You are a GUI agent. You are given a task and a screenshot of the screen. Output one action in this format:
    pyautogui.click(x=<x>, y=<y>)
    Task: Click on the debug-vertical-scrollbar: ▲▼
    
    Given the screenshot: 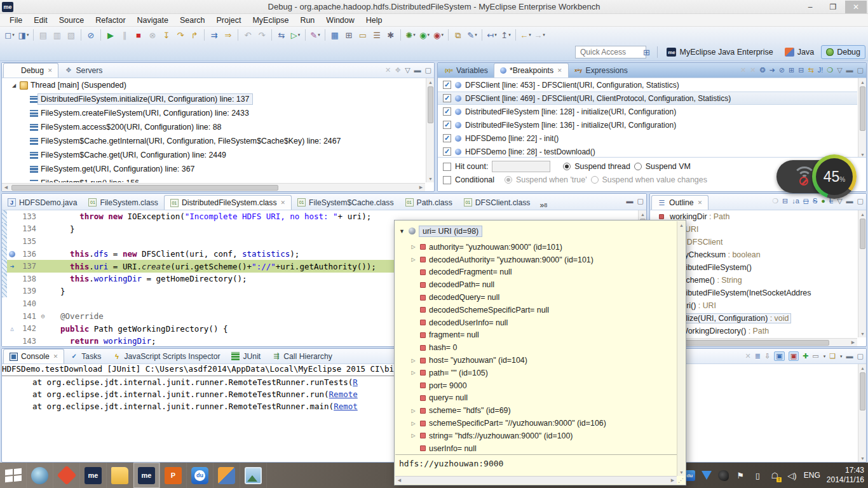 What is the action you would take?
    pyautogui.click(x=430, y=130)
    